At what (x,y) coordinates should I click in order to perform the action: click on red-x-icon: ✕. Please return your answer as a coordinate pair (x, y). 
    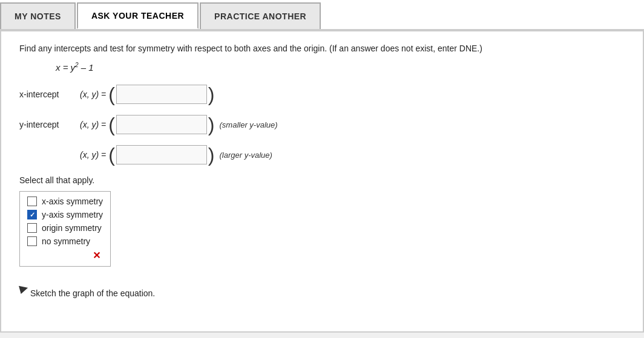
    Looking at the image, I should click on (97, 255).